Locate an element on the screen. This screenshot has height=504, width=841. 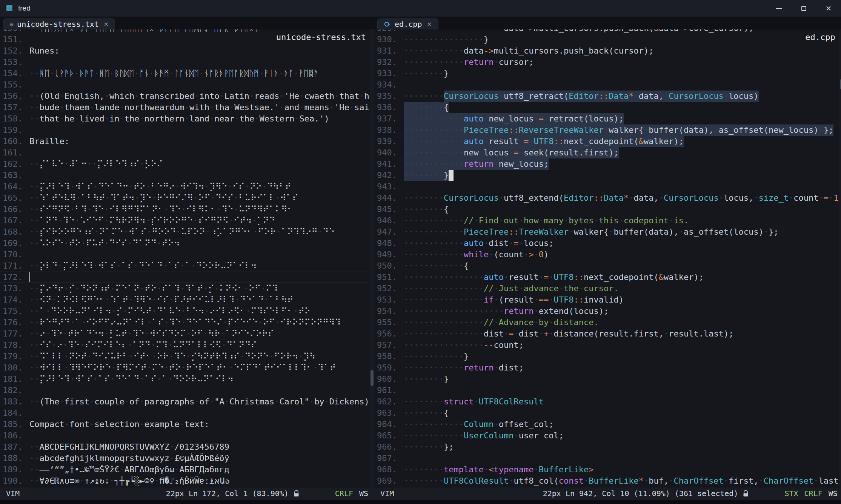
code-line-929: 929.····················data->multi_curs… is located at coordinates (607, 32).